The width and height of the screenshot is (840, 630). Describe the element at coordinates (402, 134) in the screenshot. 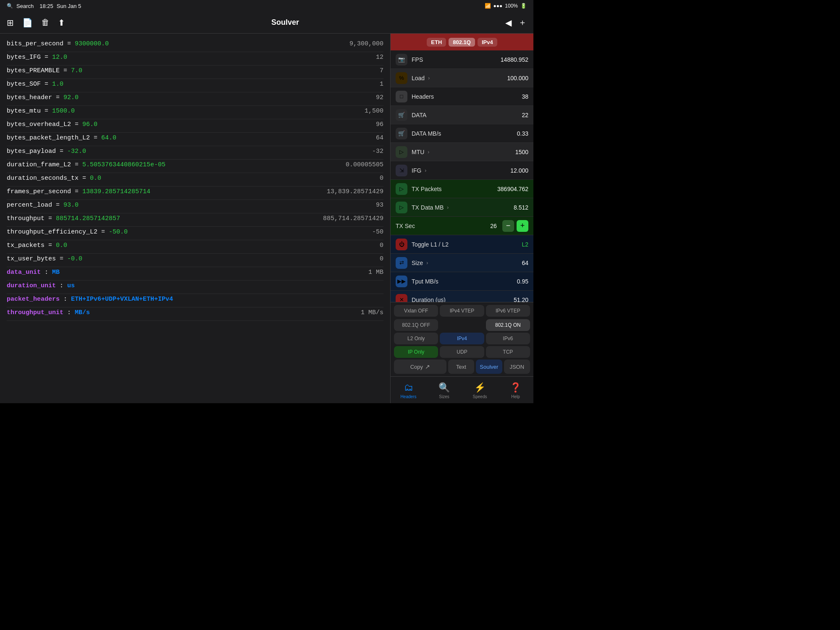

I see `data-mbs-icon: 🛒` at that location.